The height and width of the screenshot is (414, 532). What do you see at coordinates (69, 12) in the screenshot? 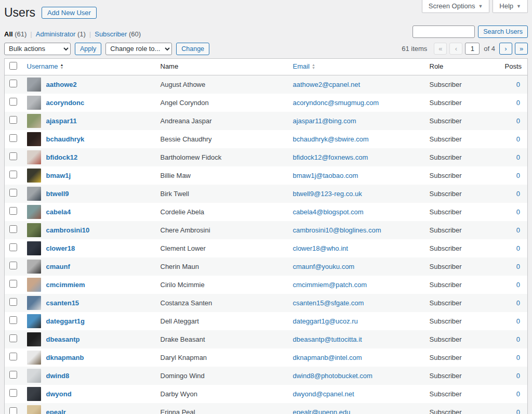
I see `add-new-user-button: Add New User` at bounding box center [69, 12].